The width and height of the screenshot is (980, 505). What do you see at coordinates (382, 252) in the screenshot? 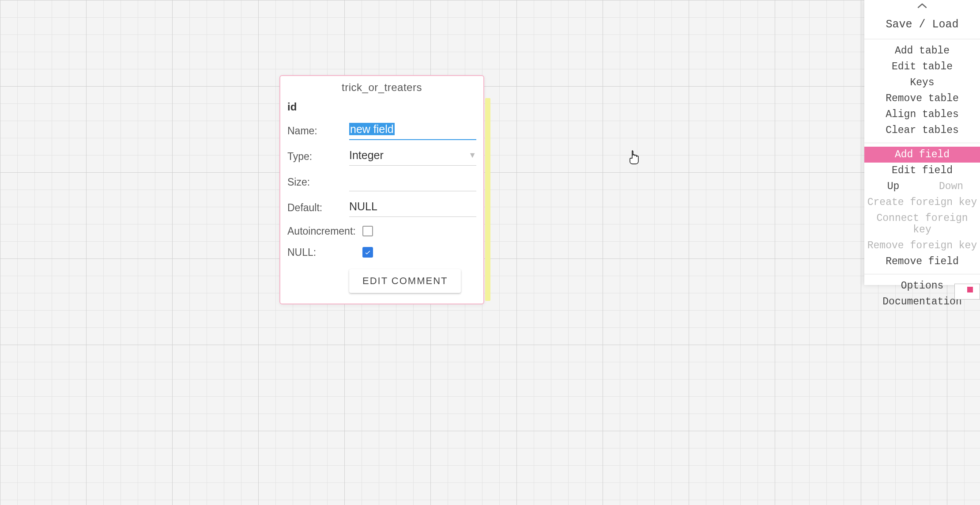
I see `form-row-null: NULL:` at bounding box center [382, 252].